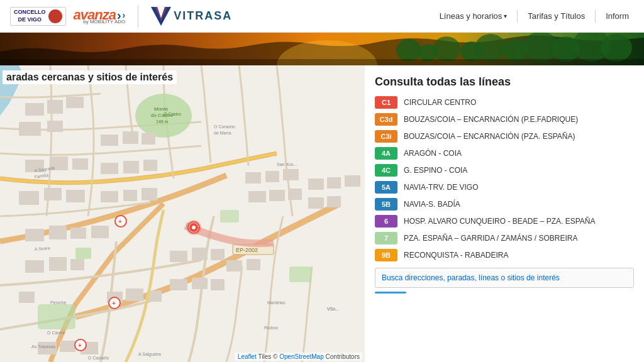  Describe the element at coordinates (441, 187) in the screenshot. I see `line-name: NAVIA-TRV. DE VIGO` at that location.